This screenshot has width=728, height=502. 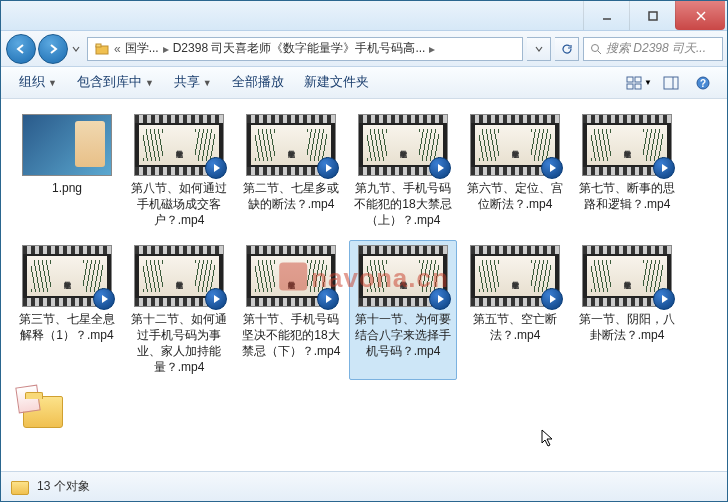 I want to click on file-item: 1.png, so click(x=67, y=172).